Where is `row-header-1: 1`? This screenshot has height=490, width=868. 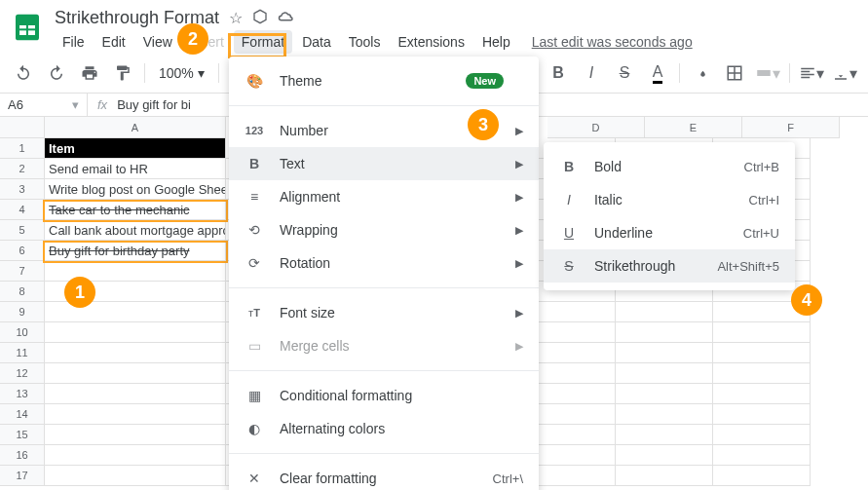
row-header-1: 1 is located at coordinates (22, 148).